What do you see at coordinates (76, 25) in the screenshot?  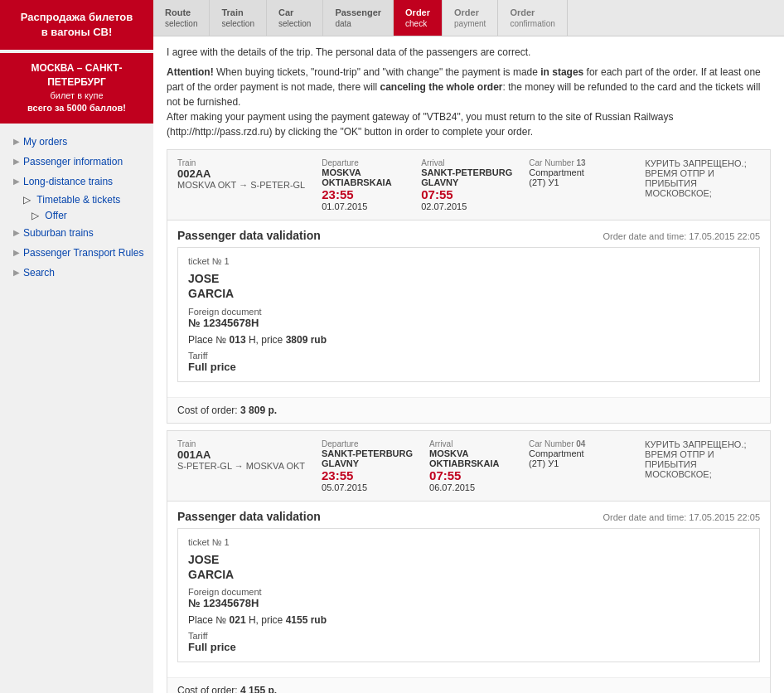 I see `sidebar-promo-top: Распродажа билетов в вагоны СВ!` at bounding box center [76, 25].